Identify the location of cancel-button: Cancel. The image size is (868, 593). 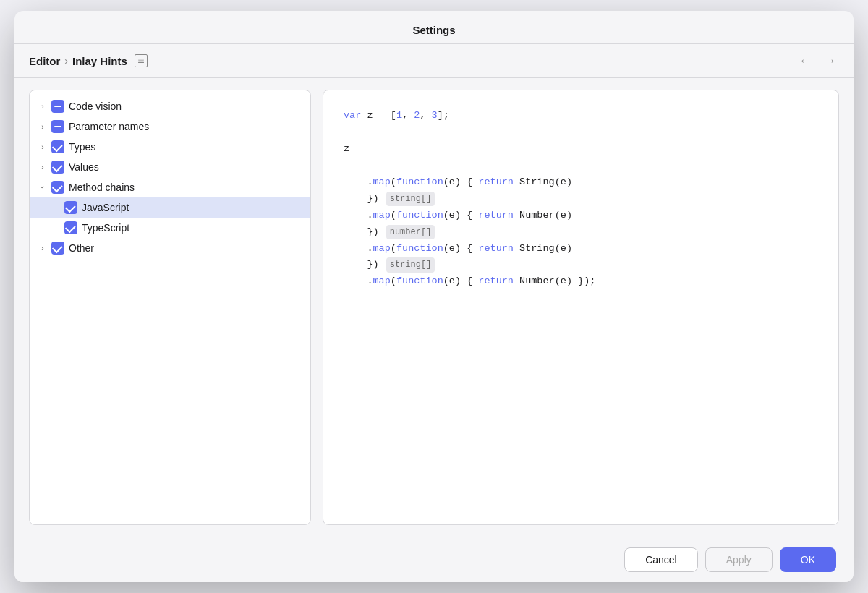
(661, 560).